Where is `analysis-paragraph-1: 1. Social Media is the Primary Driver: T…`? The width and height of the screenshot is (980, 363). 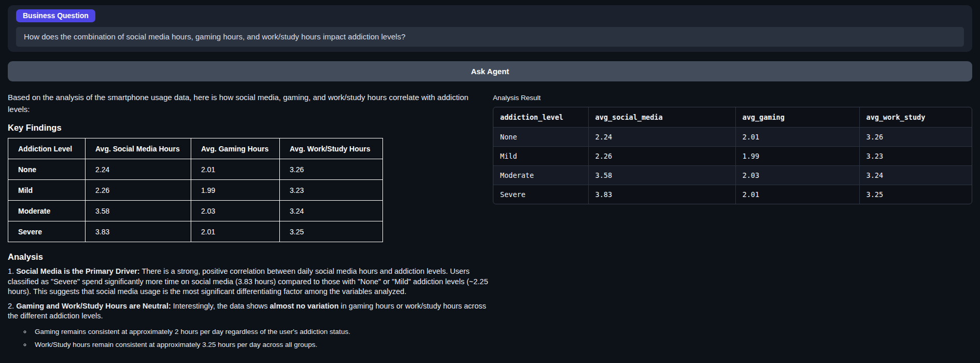 analysis-paragraph-1: 1. Social Media is the Primary Driver: T… is located at coordinates (249, 282).